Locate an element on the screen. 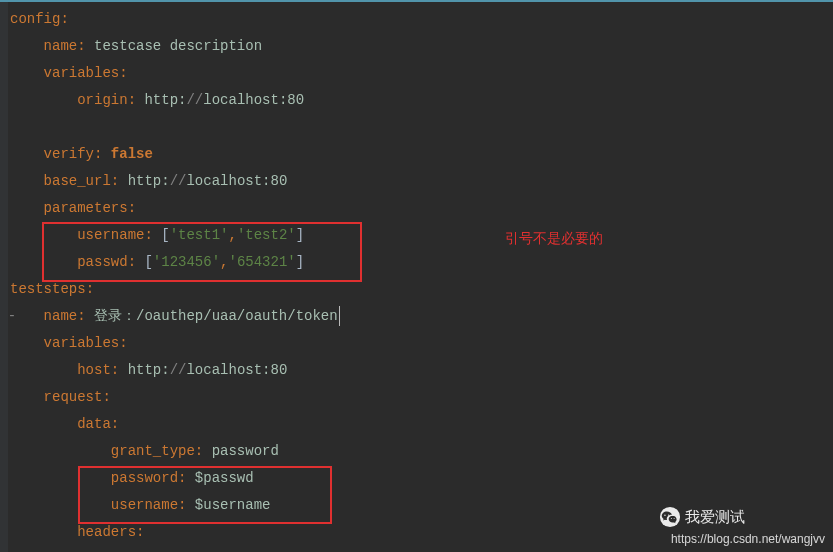  yaml-key: config is located at coordinates (35, 19).